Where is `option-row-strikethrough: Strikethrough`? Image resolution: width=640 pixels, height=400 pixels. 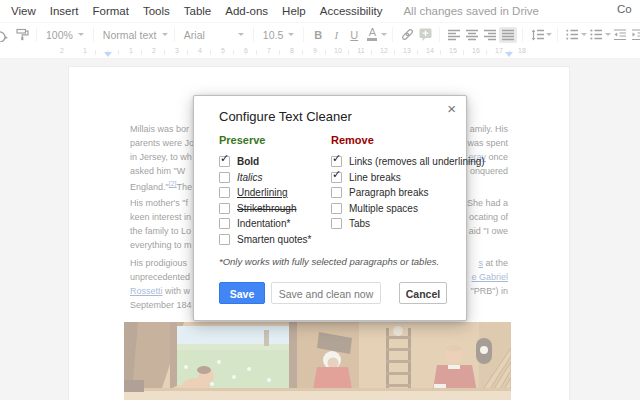
option-row-strikethrough: Strikethrough is located at coordinates (266, 209).